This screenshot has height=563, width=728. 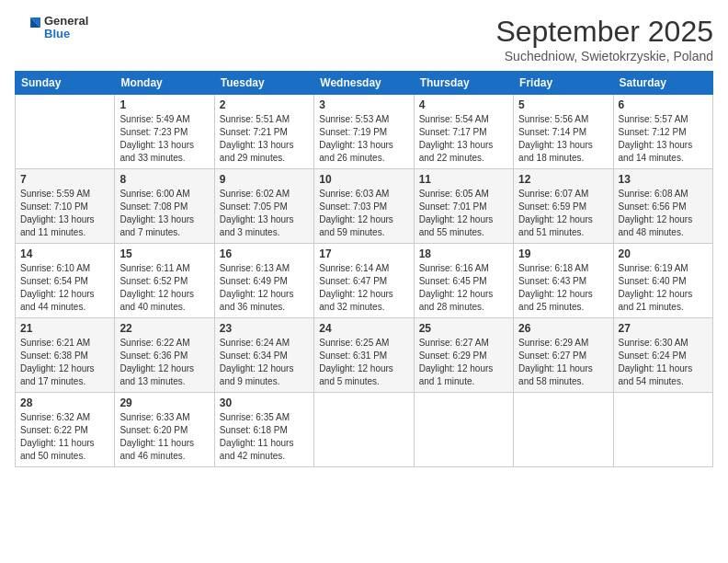 What do you see at coordinates (165, 83) in the screenshot?
I see `column-header-monday: Monday` at bounding box center [165, 83].